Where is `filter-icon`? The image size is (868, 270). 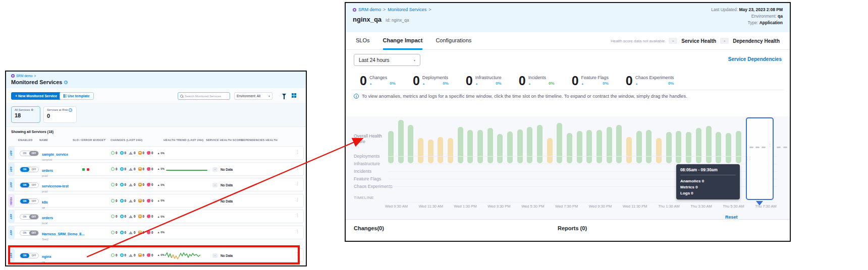
filter-icon is located at coordinates (284, 95).